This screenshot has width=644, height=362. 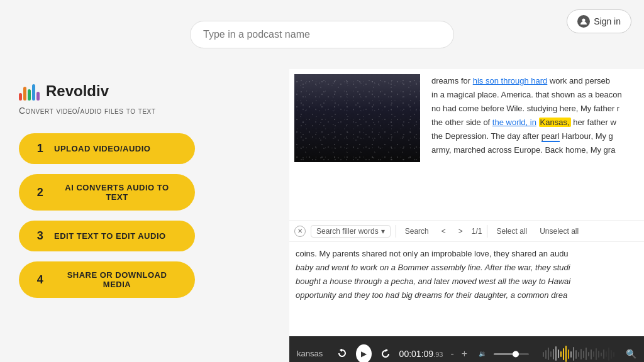 I want to click on podcast-search-input, so click(x=322, y=35).